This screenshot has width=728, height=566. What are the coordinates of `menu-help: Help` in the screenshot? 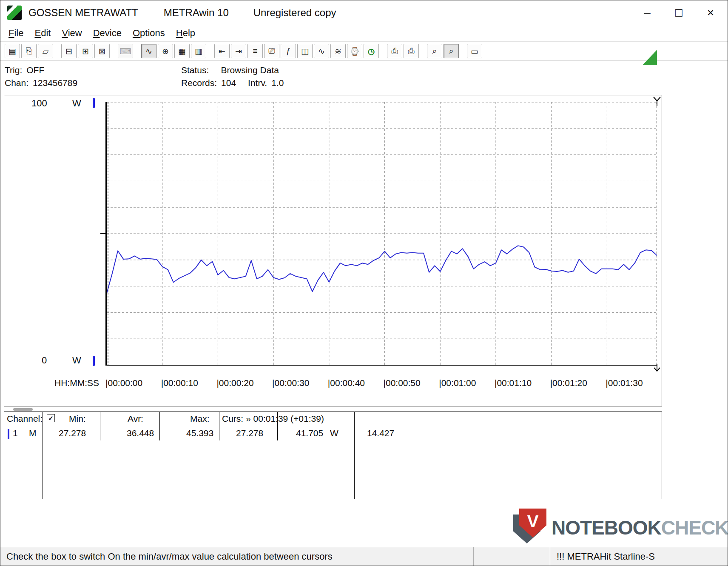 It's located at (185, 33).